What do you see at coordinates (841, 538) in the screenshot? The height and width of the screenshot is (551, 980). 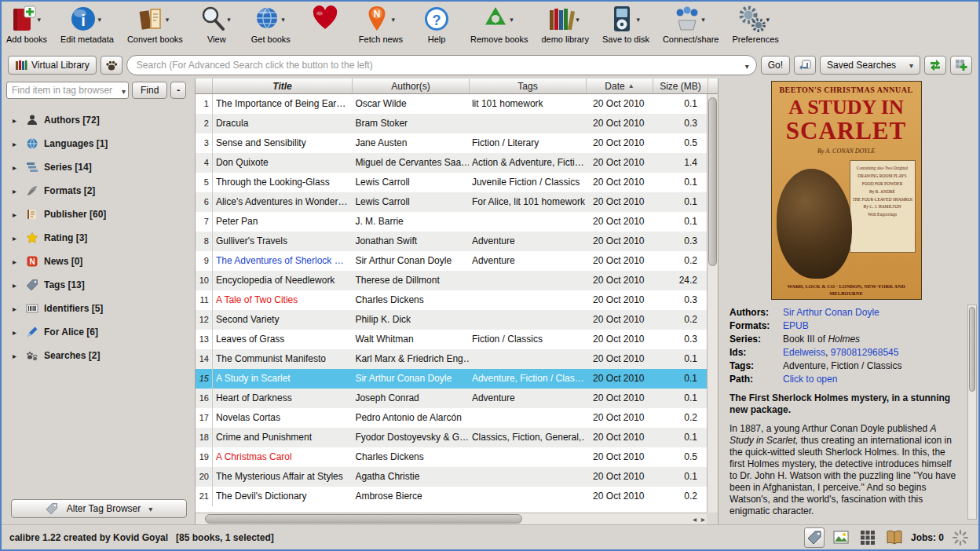 I see `toggle-cover-browser-button` at bounding box center [841, 538].